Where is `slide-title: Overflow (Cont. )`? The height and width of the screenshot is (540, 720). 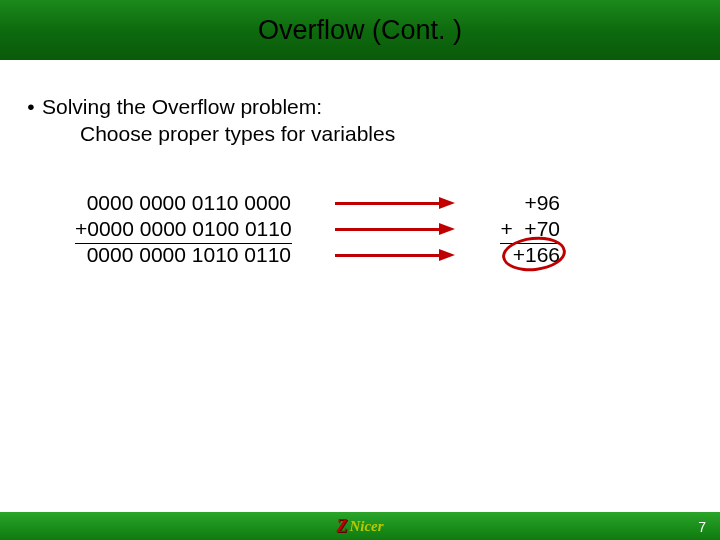
slide-title: Overflow (Cont. ) is located at coordinates (360, 30).